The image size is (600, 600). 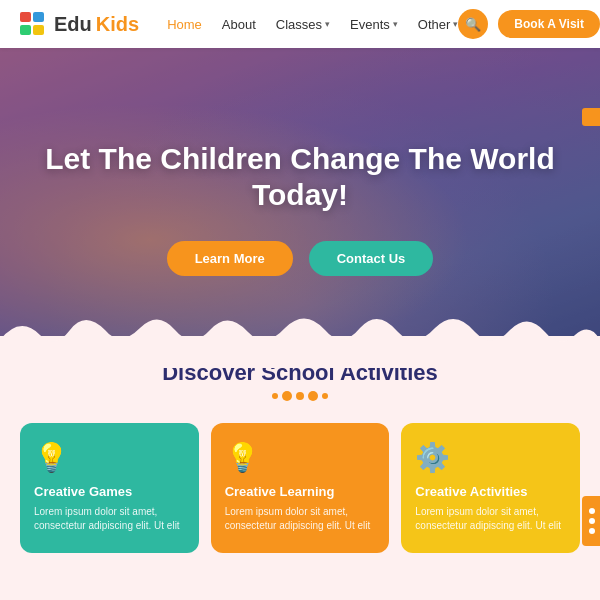 I want to click on activities-desc: Lorem ipsum dolor sit amet, consectetur …, so click(x=490, y=519).